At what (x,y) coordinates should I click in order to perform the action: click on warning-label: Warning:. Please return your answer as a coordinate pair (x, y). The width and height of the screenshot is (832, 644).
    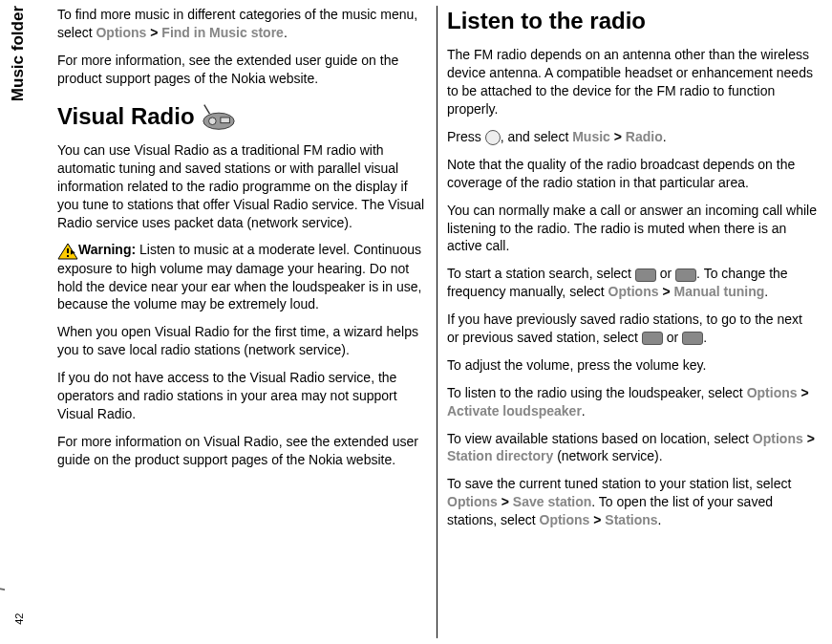
    Looking at the image, I should click on (109, 249).